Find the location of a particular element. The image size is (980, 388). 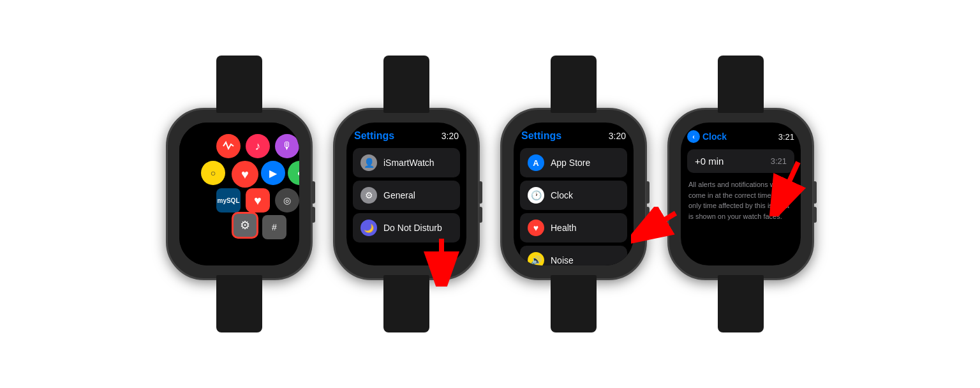

settings-item-general: ⚙ General is located at coordinates (406, 195).